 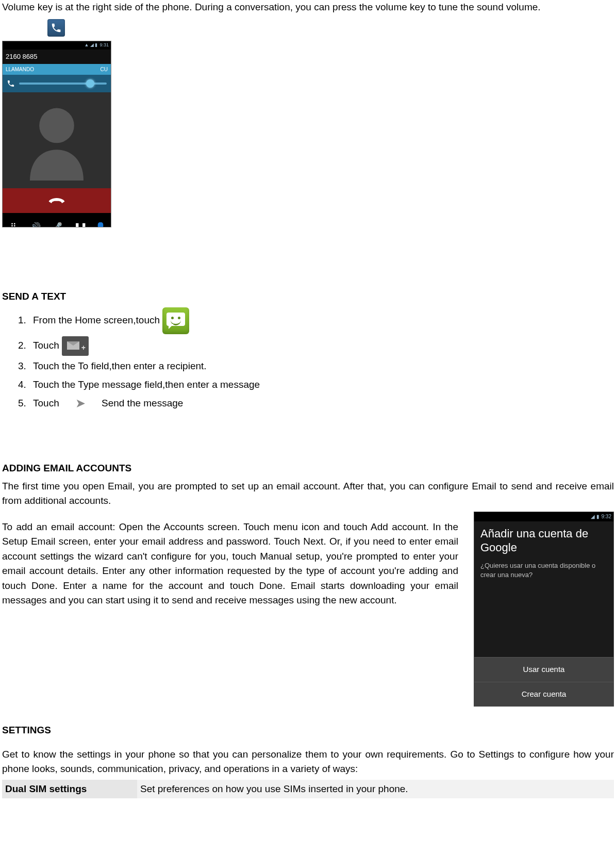 I want to click on volume-slider, so click(x=57, y=84).